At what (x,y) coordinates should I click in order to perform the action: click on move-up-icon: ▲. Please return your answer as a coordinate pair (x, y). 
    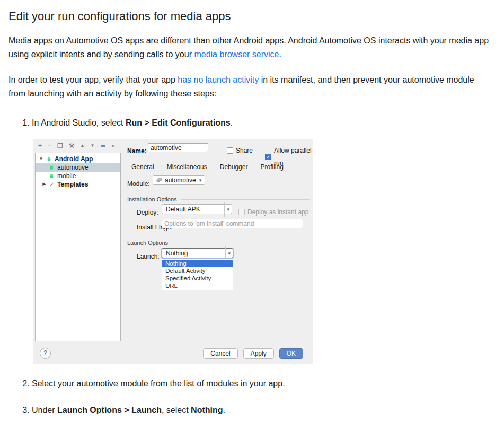
    Looking at the image, I should click on (83, 146).